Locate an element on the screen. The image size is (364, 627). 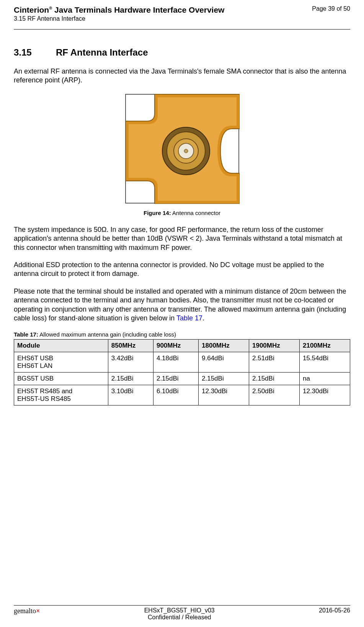
antenna-connector-image is located at coordinates (182, 149).